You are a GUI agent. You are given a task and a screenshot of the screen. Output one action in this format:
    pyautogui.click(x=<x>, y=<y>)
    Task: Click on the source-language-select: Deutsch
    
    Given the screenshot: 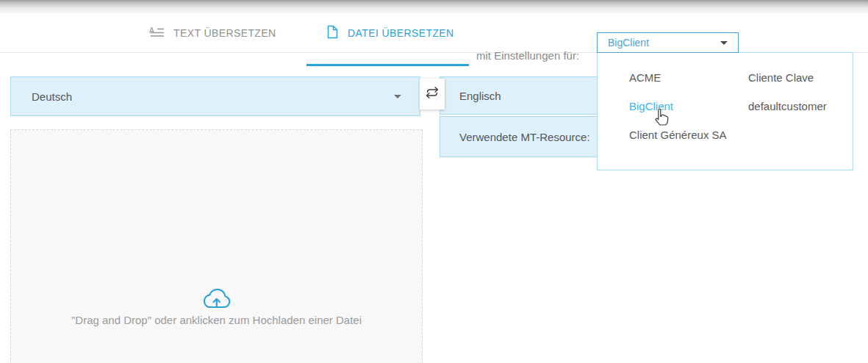 What is the action you would take?
    pyautogui.click(x=215, y=96)
    